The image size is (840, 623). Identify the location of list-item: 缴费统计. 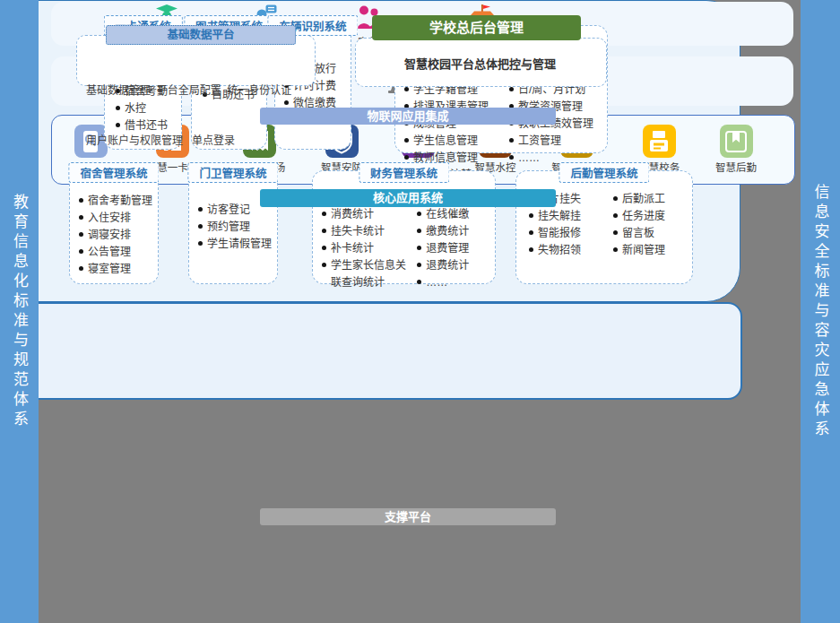
(454, 231).